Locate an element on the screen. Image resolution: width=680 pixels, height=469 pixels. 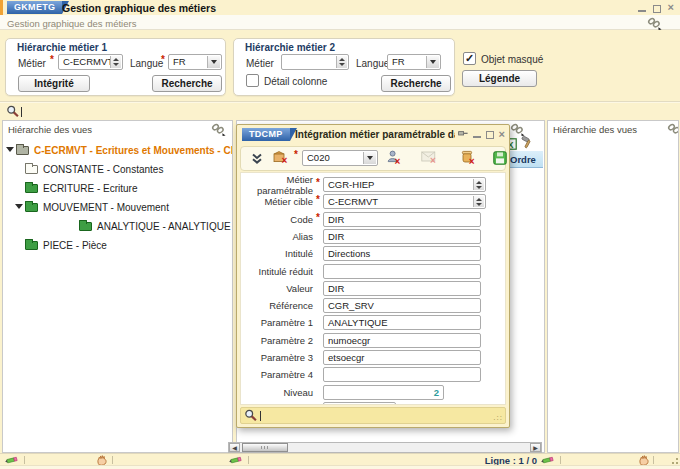
tree-item: ANALYTIQUE - ANALYTIQUE is located at coordinates (118, 226).